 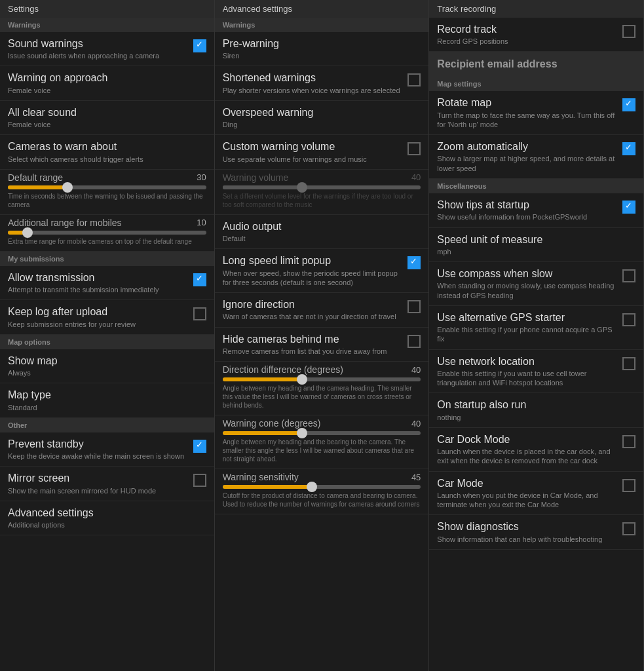 I want to click on show-diagnostics-checkbox, so click(x=629, y=529).